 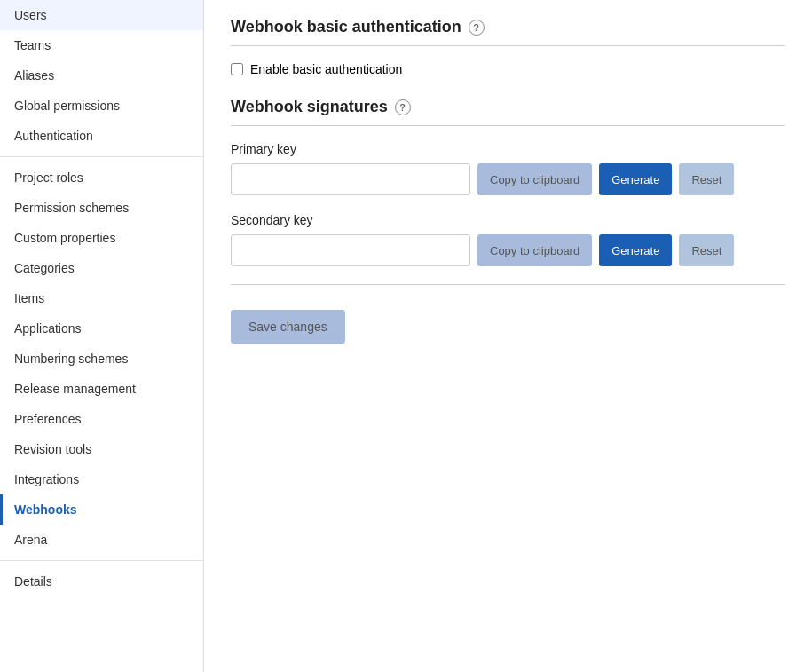 What do you see at coordinates (101, 75) in the screenshot?
I see `sidebar-item-aliases: Aliases` at bounding box center [101, 75].